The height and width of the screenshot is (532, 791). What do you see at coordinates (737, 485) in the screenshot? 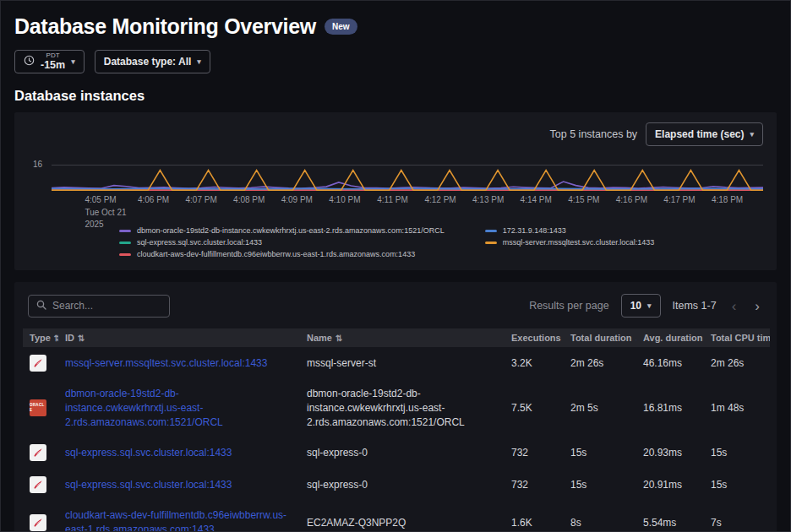
I see `cell-total-cpu-time: 15s` at bounding box center [737, 485].